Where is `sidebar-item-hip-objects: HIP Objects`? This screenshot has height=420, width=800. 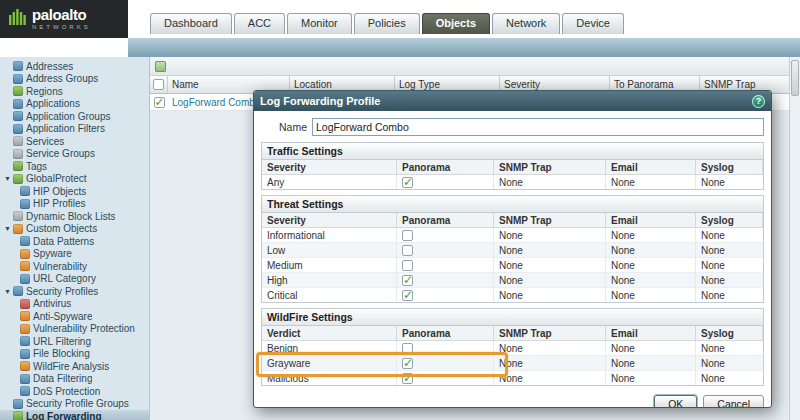
sidebar-item-hip-objects: HIP Objects is located at coordinates (74, 192).